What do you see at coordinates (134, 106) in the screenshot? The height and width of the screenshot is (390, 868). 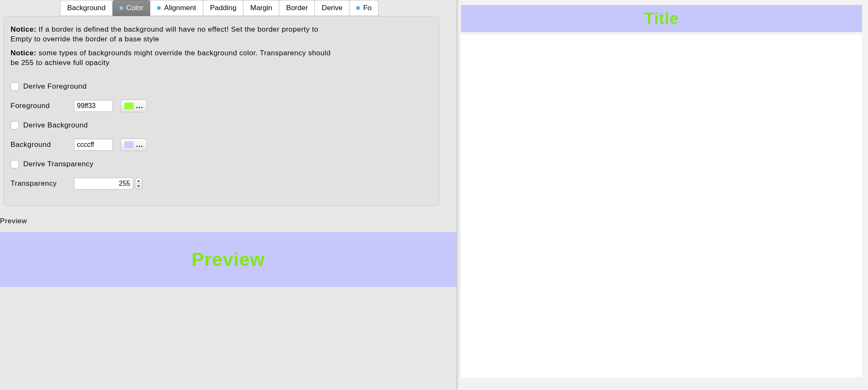 I see `foreground-color-button: ...` at bounding box center [134, 106].